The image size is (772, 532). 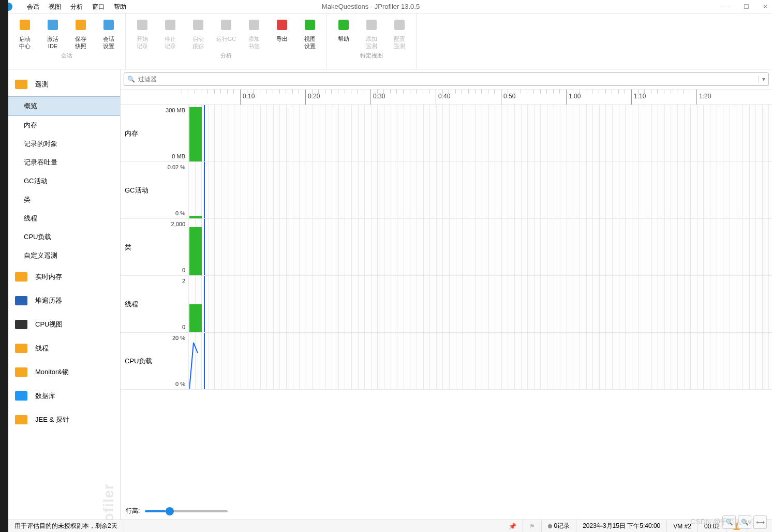 I want to click on chart-GC活动: GC活动0.02 %0 %, so click(x=446, y=190).